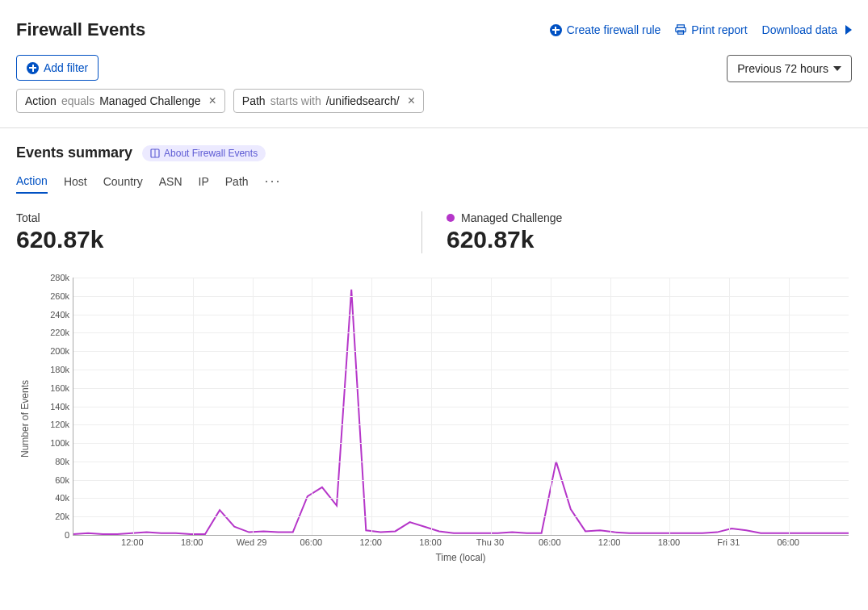 The height and width of the screenshot is (610, 868). Describe the element at coordinates (53, 407) in the screenshot. I see `chart-y-axis: 020k40k60k80k100k120k140k160k180k200k220…` at that location.